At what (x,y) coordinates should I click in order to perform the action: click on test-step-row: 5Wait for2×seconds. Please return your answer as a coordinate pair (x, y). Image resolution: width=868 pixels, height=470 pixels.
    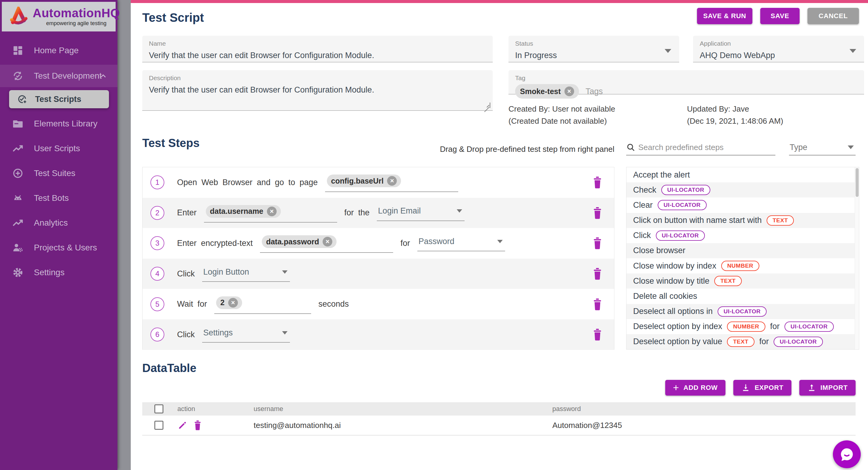
    Looking at the image, I should click on (378, 304).